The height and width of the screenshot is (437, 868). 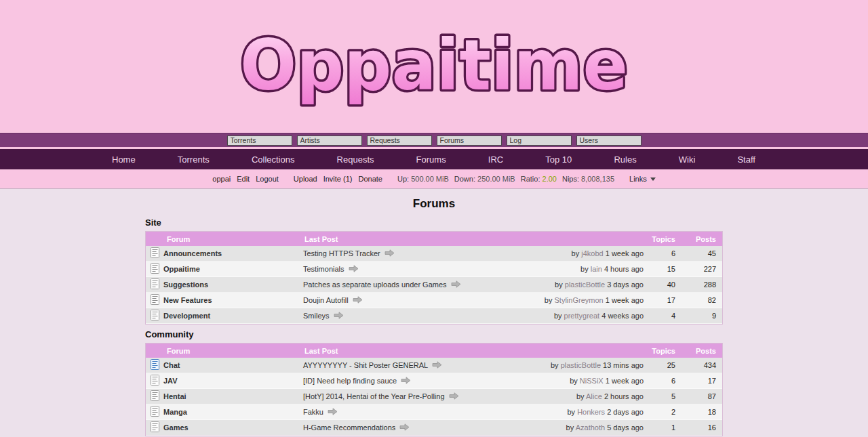 What do you see at coordinates (374, 396) in the screenshot?
I see `topic-link: [HotY] 2014, Hentai of the Year Pre-Poll…` at bounding box center [374, 396].